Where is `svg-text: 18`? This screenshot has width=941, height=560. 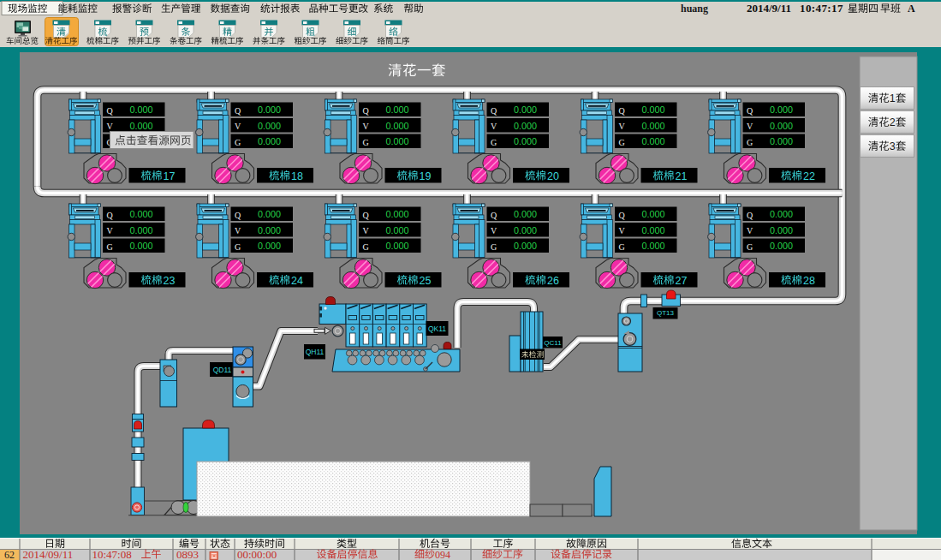
svg-text: 18 is located at coordinates (297, 176).